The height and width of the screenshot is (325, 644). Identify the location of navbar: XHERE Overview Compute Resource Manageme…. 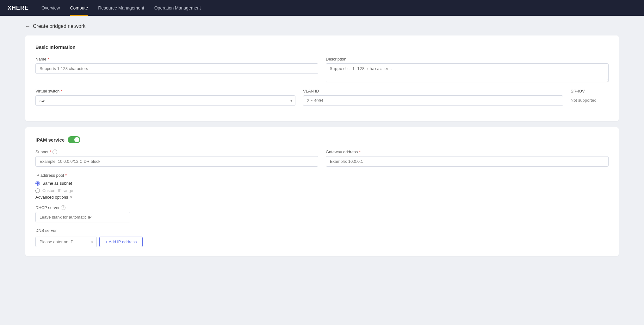
(322, 8).